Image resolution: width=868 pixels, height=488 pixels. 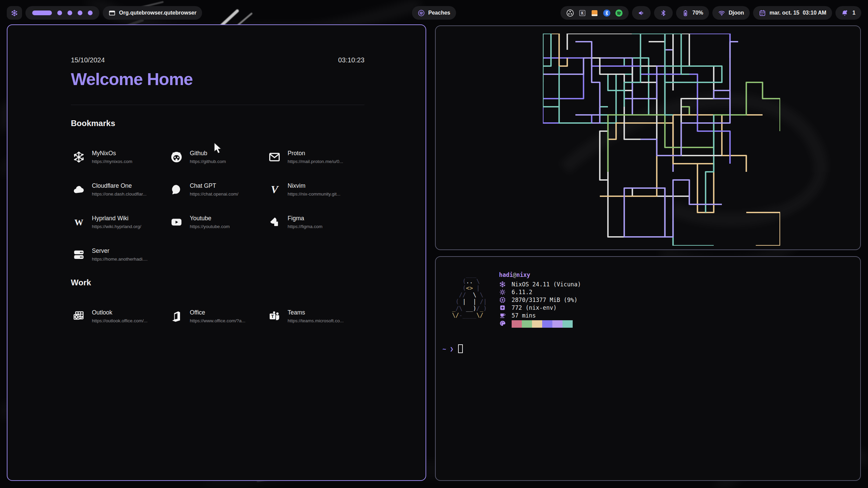 What do you see at coordinates (595, 13) in the screenshot?
I see `system-tray: K` at bounding box center [595, 13].